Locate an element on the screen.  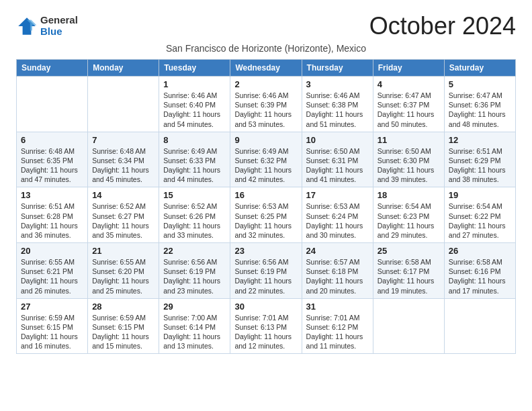
title-block: October 2024 is located at coordinates (443, 26).